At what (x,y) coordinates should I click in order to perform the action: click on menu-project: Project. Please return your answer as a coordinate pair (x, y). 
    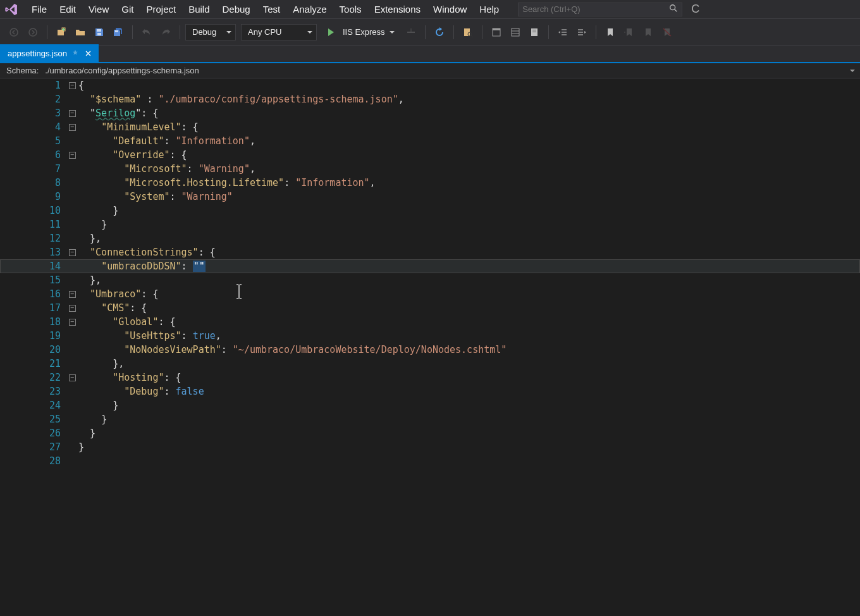
    Looking at the image, I should click on (161, 9).